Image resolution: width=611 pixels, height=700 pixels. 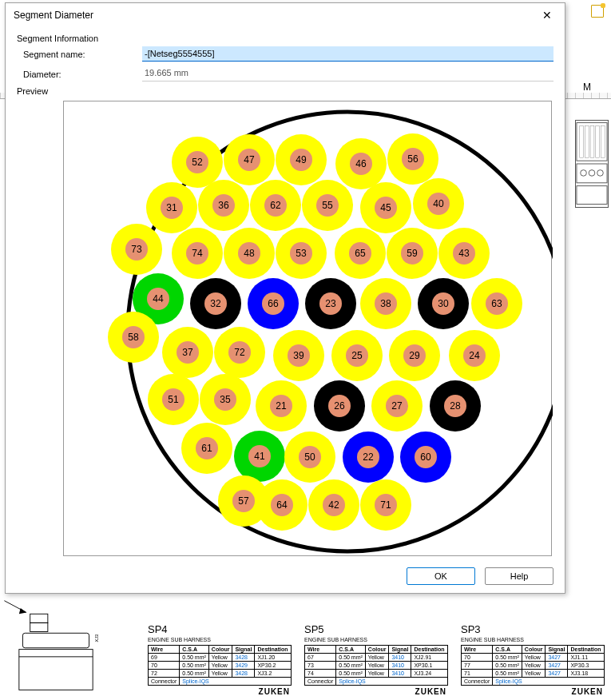 What do you see at coordinates (519, 576) in the screenshot?
I see `help-button: Help` at bounding box center [519, 576].